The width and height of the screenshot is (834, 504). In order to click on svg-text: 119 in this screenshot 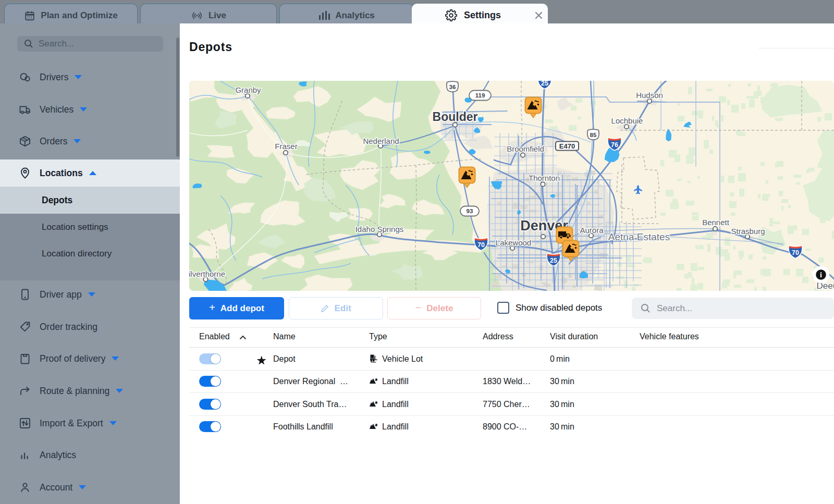, I will do `click(481, 95)`.